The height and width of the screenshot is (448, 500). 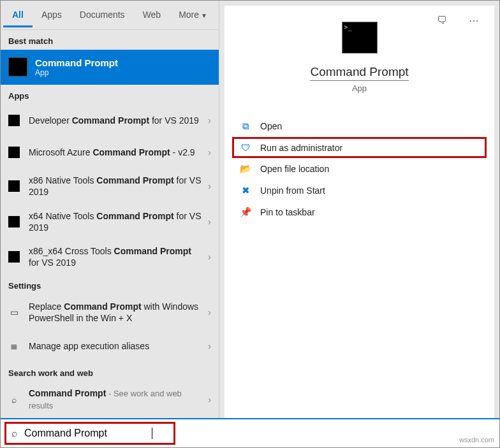 I want to click on list-item: x86_x64 Cross Tools Command Prompt for V…, so click(x=110, y=257).